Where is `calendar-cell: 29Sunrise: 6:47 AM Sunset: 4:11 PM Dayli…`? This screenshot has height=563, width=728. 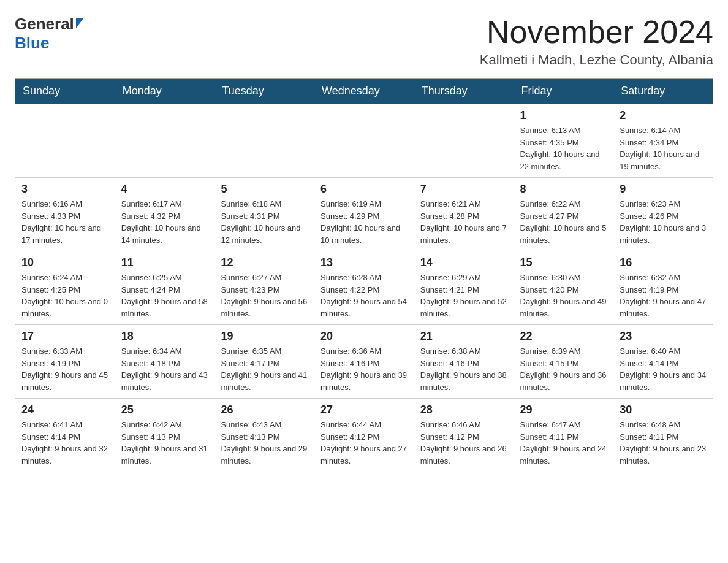 calendar-cell: 29Sunrise: 6:47 AM Sunset: 4:11 PM Dayli… is located at coordinates (564, 435).